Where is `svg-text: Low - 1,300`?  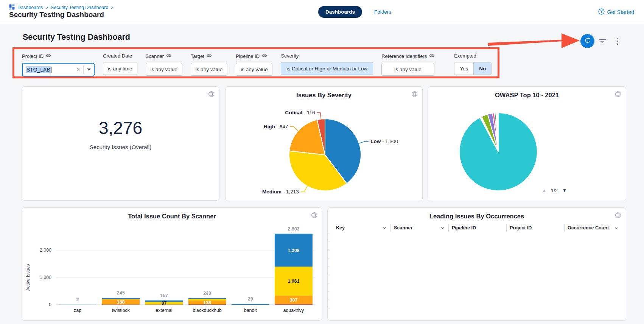
svg-text: Low - 1,300 is located at coordinates (384, 142).